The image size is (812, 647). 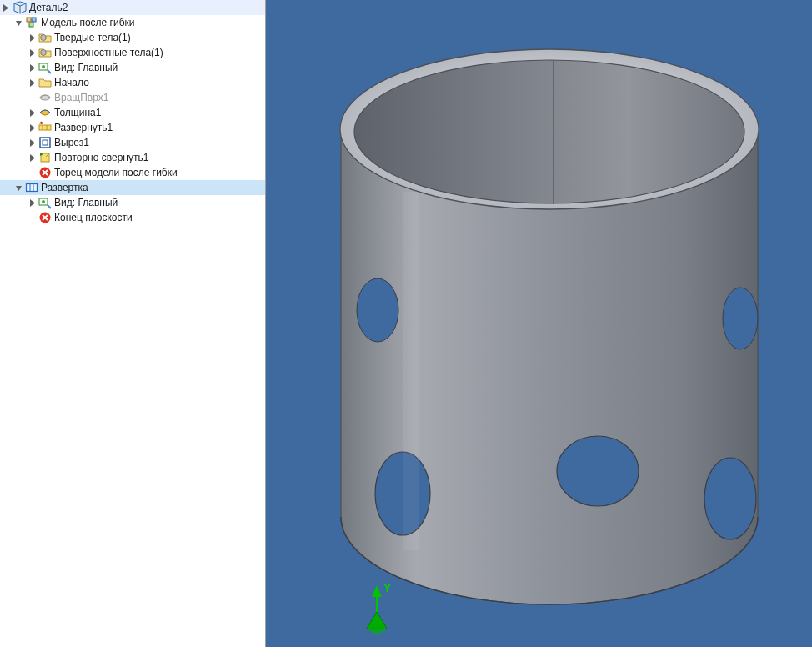 I want to click on tree-item-label: Начало, so click(x=72, y=83).